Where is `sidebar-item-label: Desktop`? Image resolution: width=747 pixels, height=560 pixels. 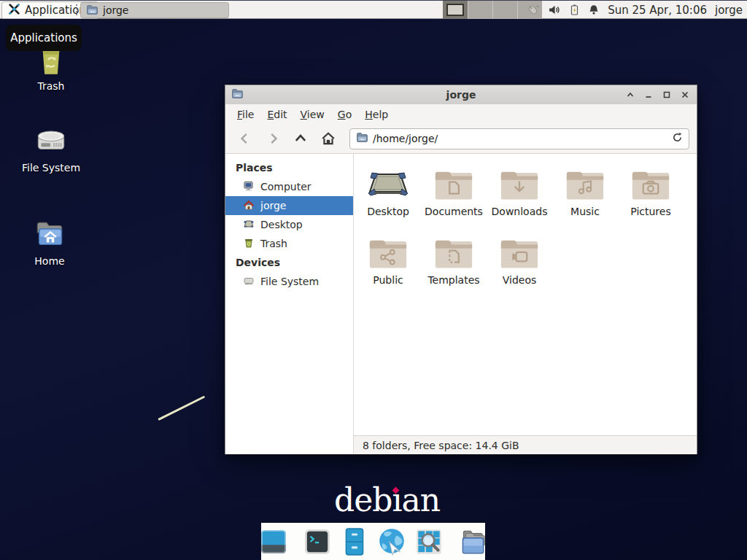
sidebar-item-label: Desktop is located at coordinates (282, 225).